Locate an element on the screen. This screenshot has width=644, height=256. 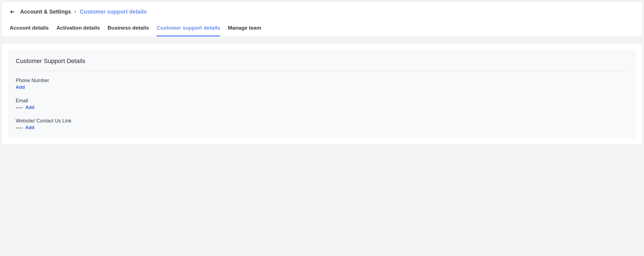
field-value-line: Add is located at coordinates (322, 87).